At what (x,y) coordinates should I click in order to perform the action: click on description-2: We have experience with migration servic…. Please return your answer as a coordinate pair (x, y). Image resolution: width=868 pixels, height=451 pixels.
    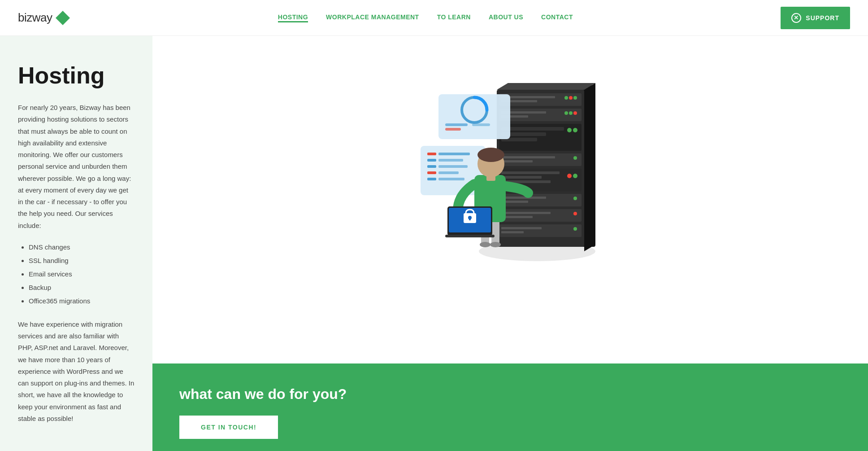
    Looking at the image, I should click on (76, 372).